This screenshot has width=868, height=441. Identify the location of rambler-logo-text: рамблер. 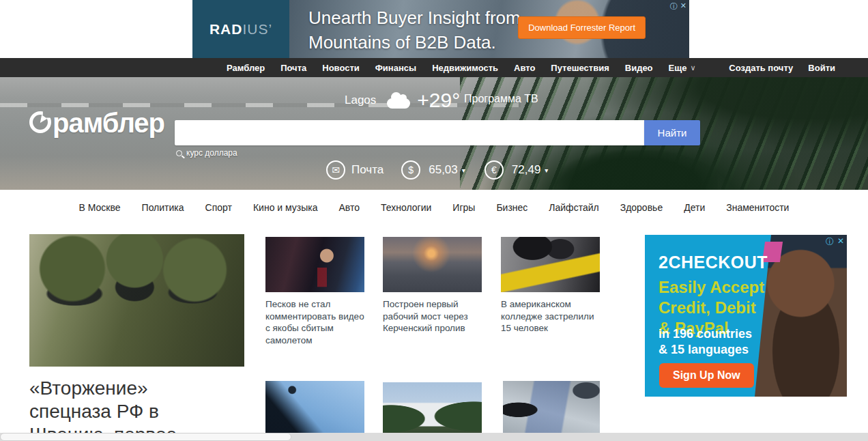
(108, 123).